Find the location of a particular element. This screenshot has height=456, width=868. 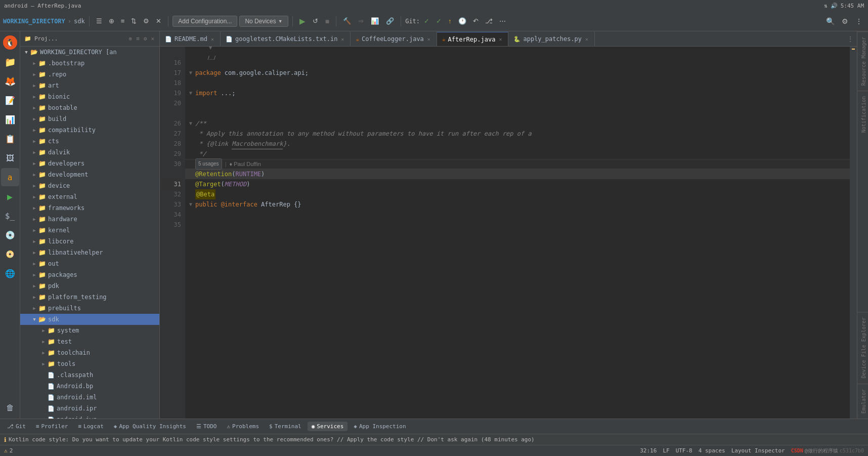

more-btn: ⋮ is located at coordinates (859, 21).